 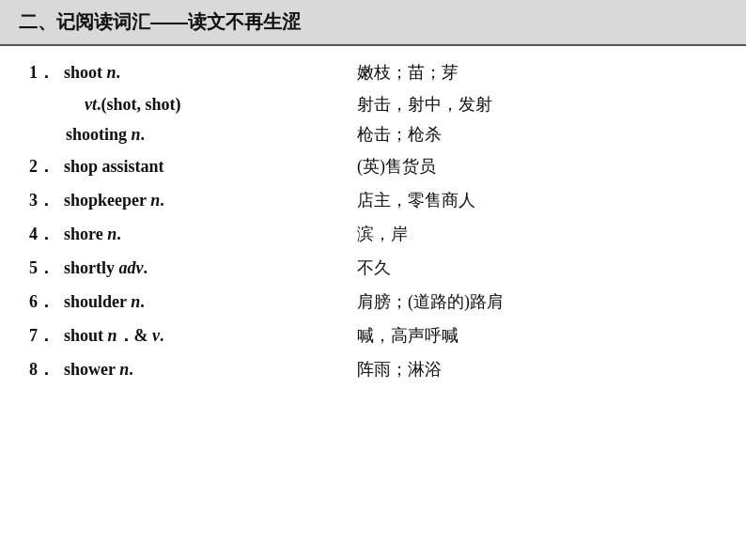 I want to click on left-col: 2． shop assistant, so click(x=193, y=166).